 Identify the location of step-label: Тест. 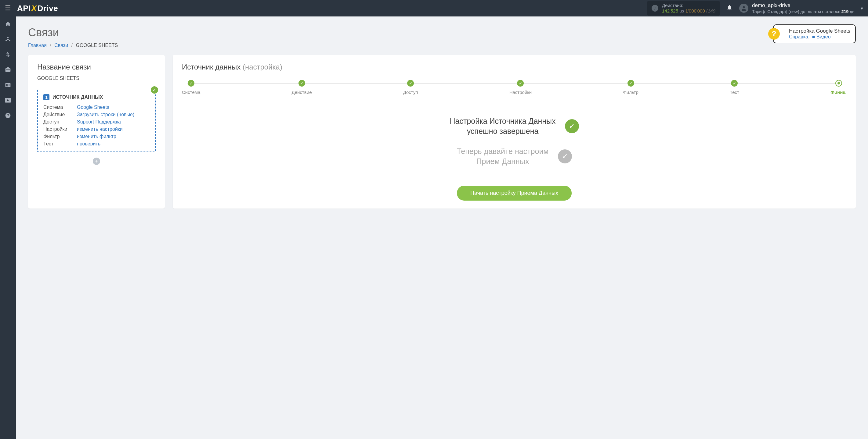
(735, 92).